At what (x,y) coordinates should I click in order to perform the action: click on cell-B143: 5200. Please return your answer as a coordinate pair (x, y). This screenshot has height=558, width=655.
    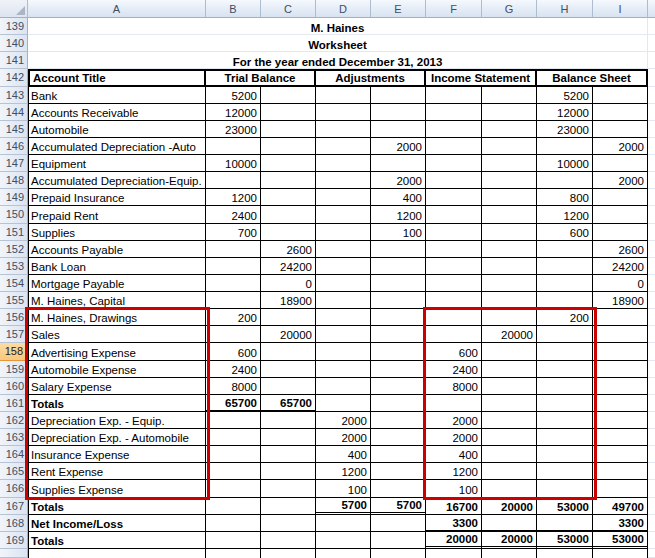
    Looking at the image, I should click on (234, 96).